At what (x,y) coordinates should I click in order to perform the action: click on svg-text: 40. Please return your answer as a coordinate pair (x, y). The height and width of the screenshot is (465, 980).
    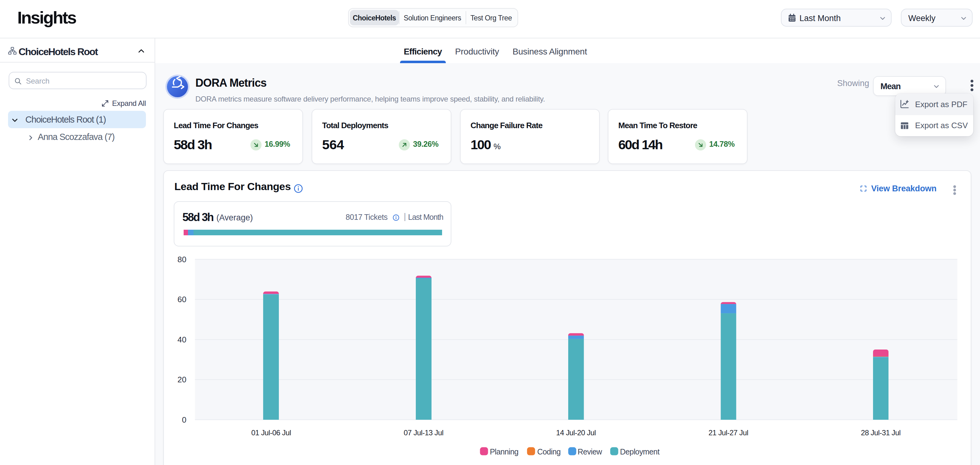
    Looking at the image, I should click on (182, 340).